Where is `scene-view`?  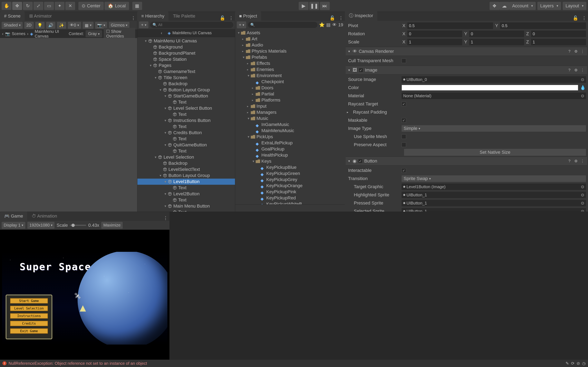 scene-view is located at coordinates (69, 125).